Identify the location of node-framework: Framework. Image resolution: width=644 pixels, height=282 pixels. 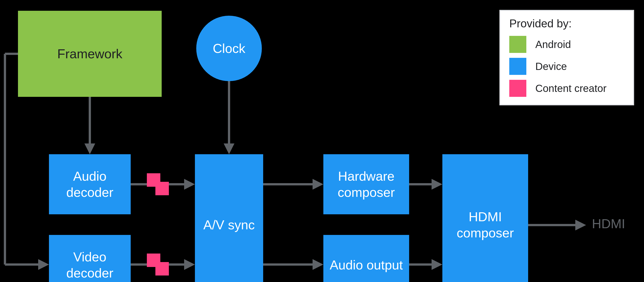
(90, 54).